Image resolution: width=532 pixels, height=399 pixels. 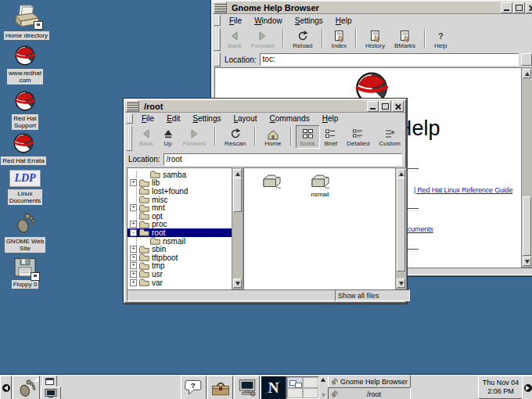 I want to click on menu-edit: Edit, so click(x=174, y=119).